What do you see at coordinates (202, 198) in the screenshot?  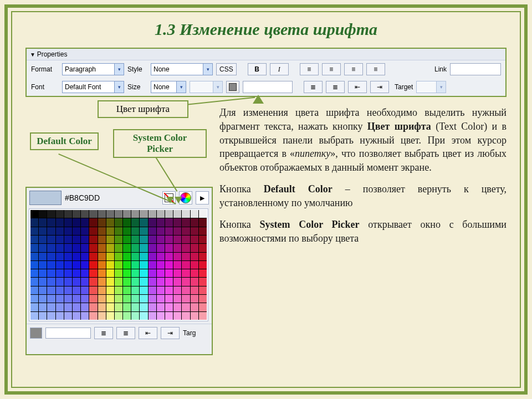 I see `picker-menu-button: ▶` at bounding box center [202, 198].